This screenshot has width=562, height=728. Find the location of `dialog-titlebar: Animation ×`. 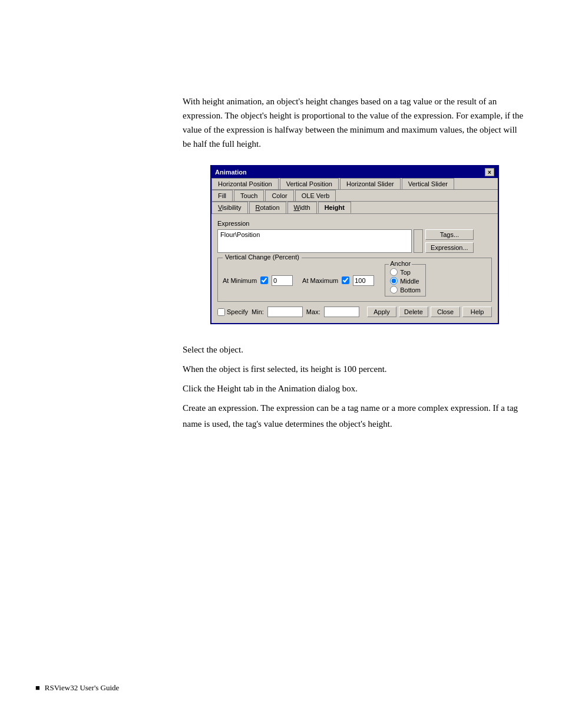

dialog-titlebar: Animation × is located at coordinates (355, 172).